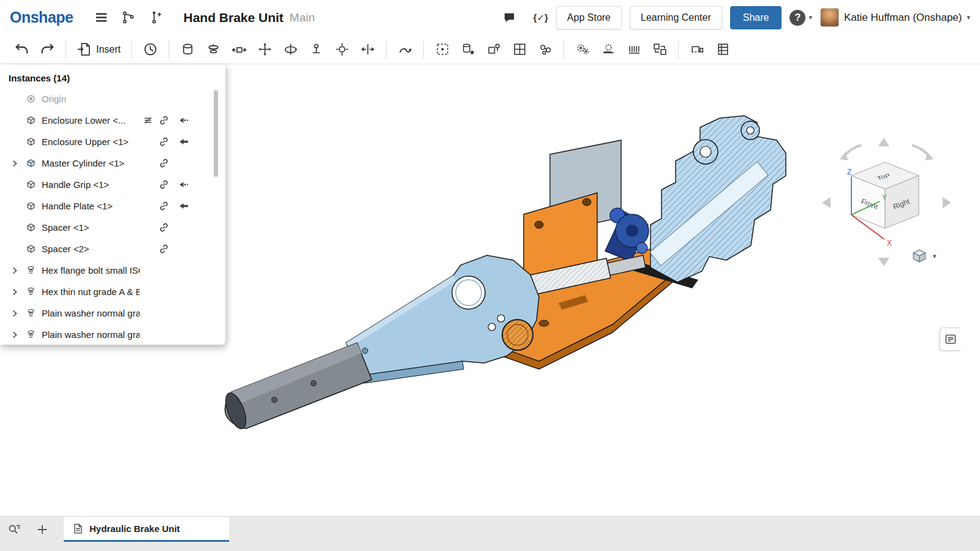 The image size is (980, 551). I want to click on group-button, so click(442, 50).